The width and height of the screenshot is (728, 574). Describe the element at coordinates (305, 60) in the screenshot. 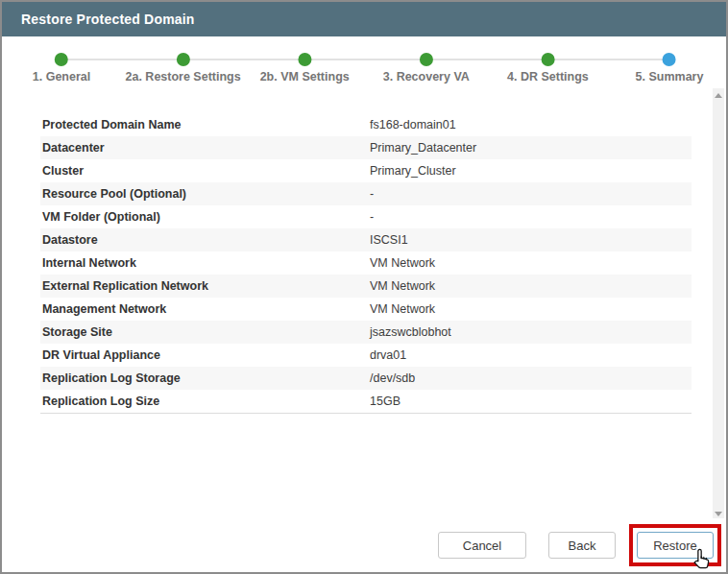

I see `stepper-step-3: 2b. VM Settings` at that location.